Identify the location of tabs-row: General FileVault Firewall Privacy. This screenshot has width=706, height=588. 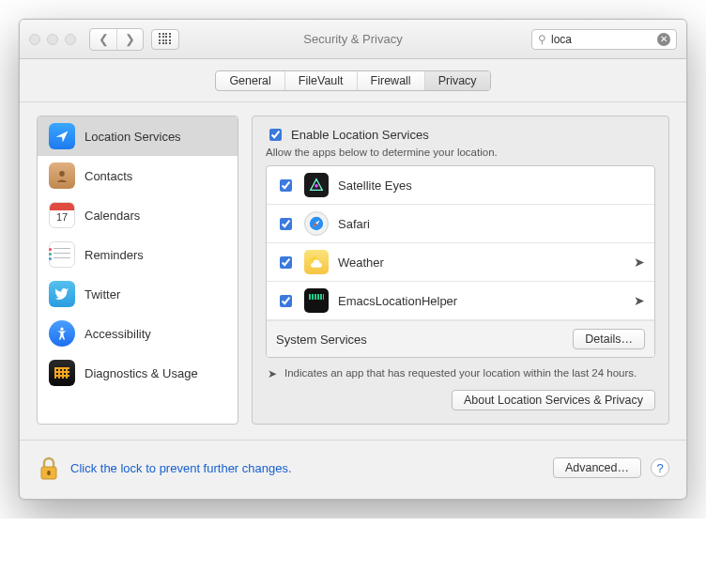
(353, 81).